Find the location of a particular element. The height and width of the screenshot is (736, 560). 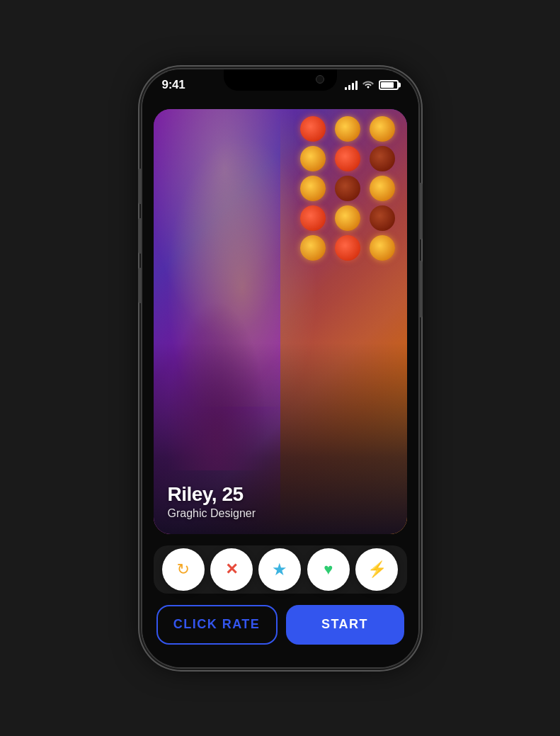

notch is located at coordinates (280, 80).